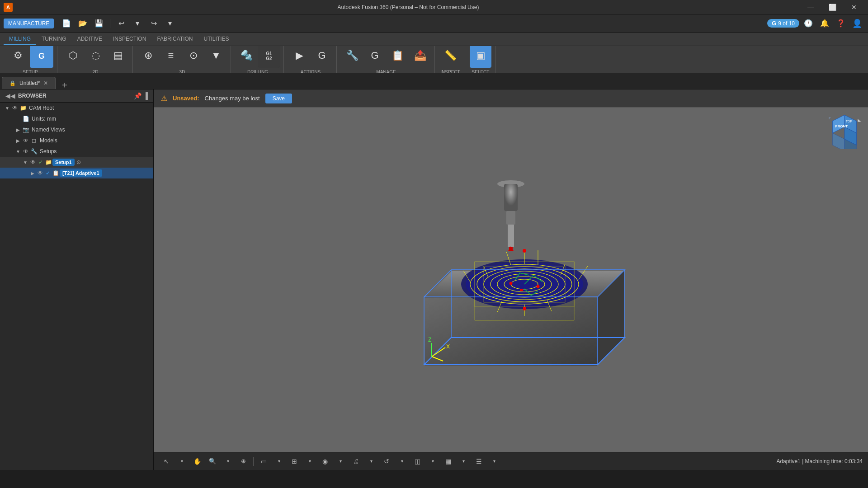 This screenshot has height=488, width=868. I want to click on dropdown-zoom: ▾, so click(228, 461).